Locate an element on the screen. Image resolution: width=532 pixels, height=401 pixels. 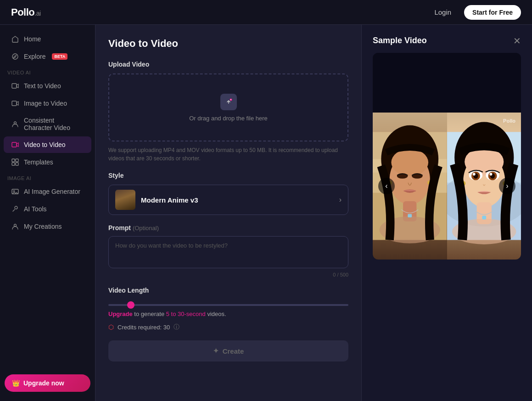
sidebar-item-video-to-video: Video to Video is located at coordinates (48, 145).